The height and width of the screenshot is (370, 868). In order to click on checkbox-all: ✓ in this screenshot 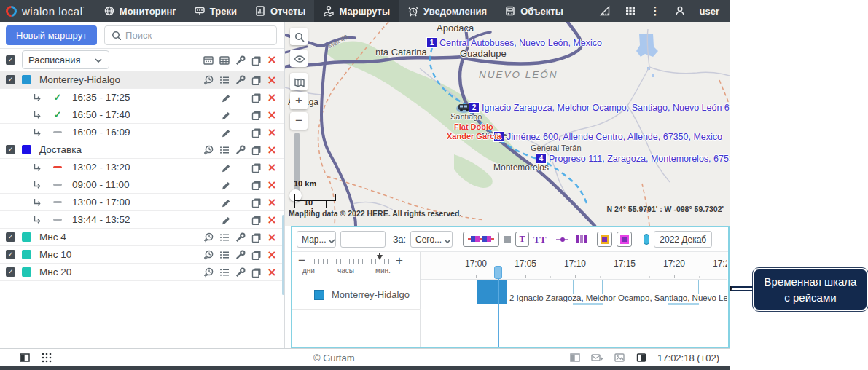, I will do `click(10, 60)`.